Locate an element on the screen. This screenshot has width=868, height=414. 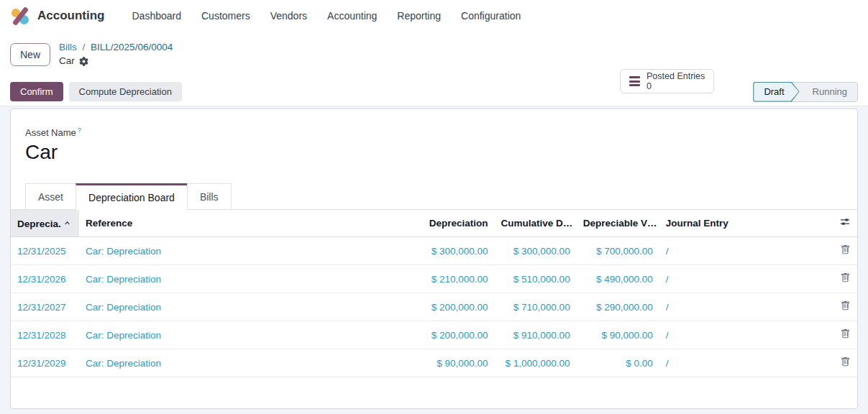
stat-button-value: 0 is located at coordinates (676, 86).